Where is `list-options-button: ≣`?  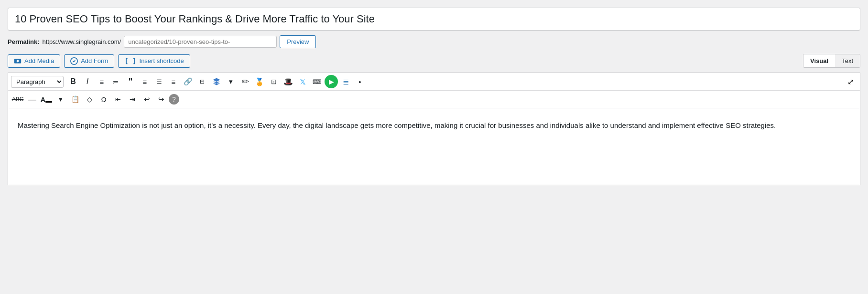 list-options-button: ≣ is located at coordinates (346, 82).